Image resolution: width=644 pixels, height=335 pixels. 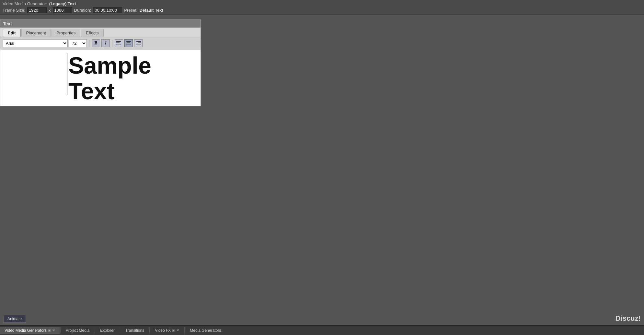 What do you see at coordinates (67, 74) in the screenshot?
I see `text-cursor` at bounding box center [67, 74].